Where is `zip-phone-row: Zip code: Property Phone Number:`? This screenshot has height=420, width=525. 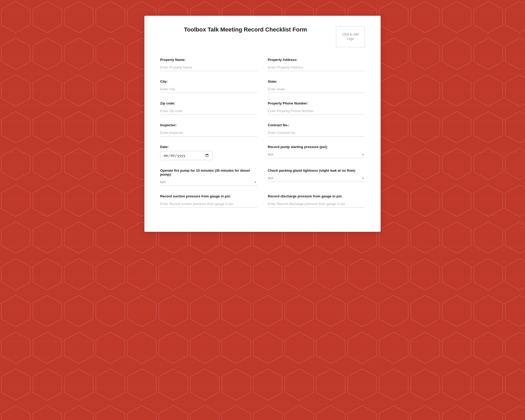
zip-phone-row: Zip code: Property Phone Number: is located at coordinates (262, 108).